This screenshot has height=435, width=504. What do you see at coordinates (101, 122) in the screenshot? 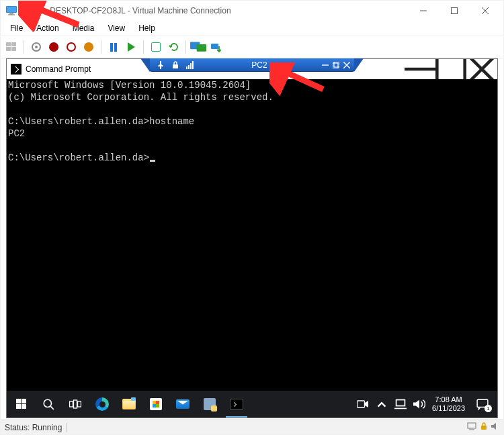
I see `cmd-line: C:\Users\robert.allen.da>hostname` at bounding box center [101, 122].